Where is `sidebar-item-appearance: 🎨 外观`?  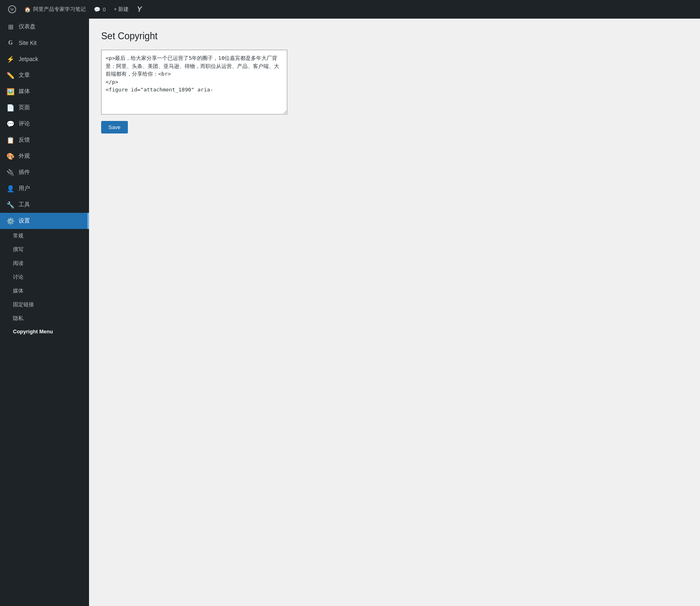 sidebar-item-appearance: 🎨 外观 is located at coordinates (45, 156).